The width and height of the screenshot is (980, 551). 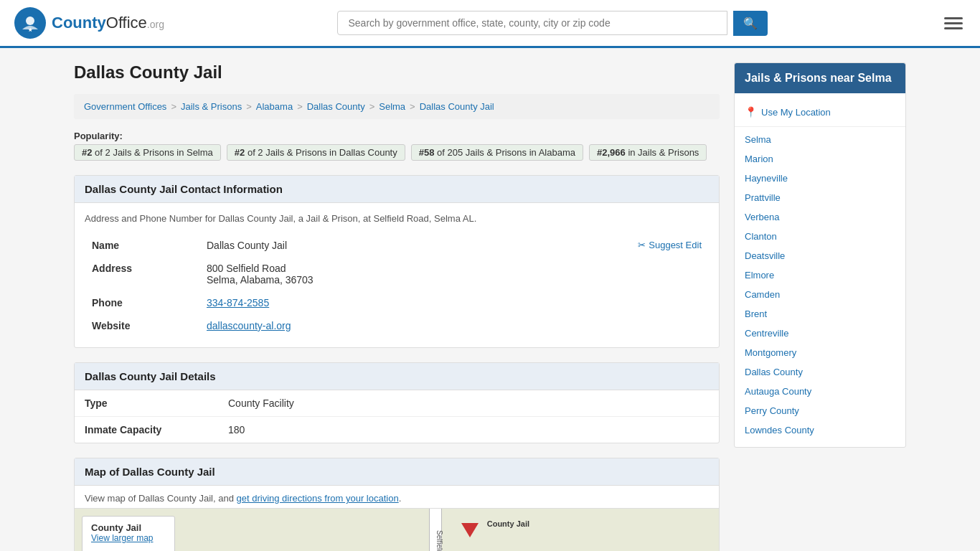 What do you see at coordinates (750, 23) in the screenshot?
I see `search-button: 🔍` at bounding box center [750, 23].